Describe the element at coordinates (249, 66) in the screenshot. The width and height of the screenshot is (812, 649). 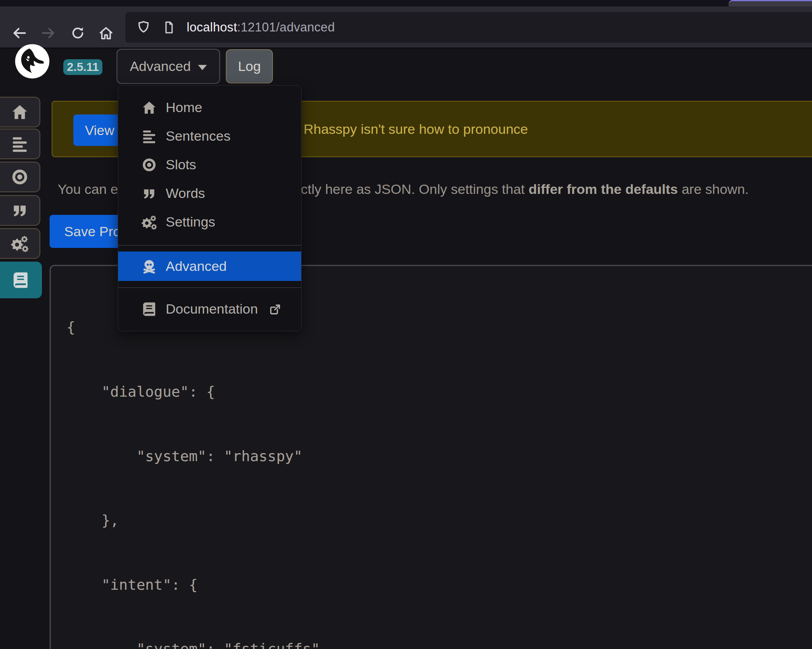
I see `log-button: Log` at that location.